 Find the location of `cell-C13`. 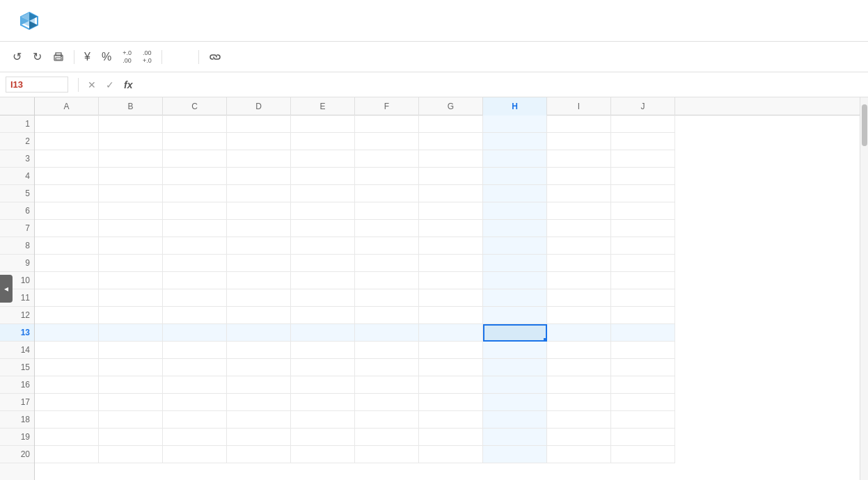

cell-C13 is located at coordinates (195, 333).